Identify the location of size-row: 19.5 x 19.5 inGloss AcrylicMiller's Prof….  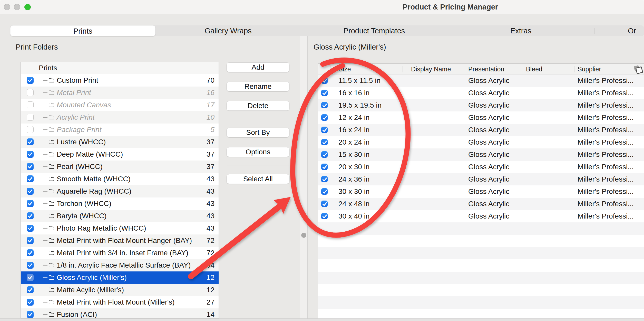
(481, 105).